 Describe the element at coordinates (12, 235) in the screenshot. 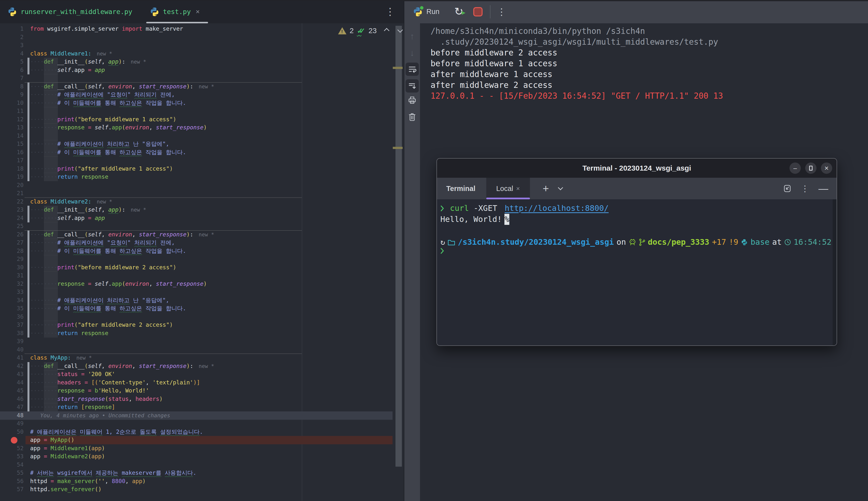

I see `line-number: 26` at that location.